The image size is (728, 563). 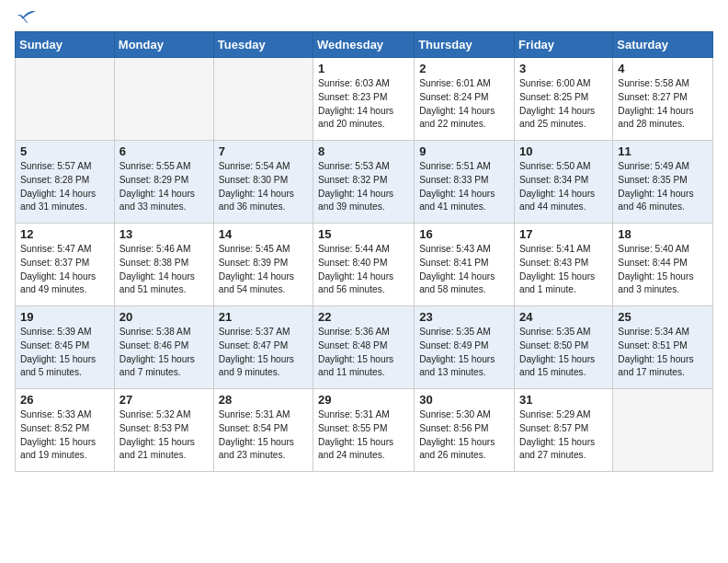 What do you see at coordinates (364, 399) in the screenshot?
I see `cell-day-number: 29` at bounding box center [364, 399].